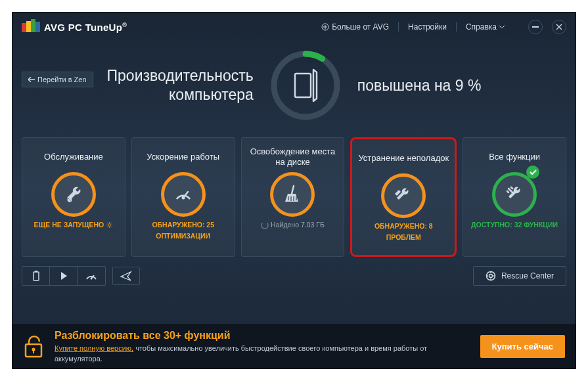  What do you see at coordinates (74, 225) in the screenshot?
I see `card-status: ЕЩЕ НЕ ЗАПУЩЕНО` at bounding box center [74, 225].